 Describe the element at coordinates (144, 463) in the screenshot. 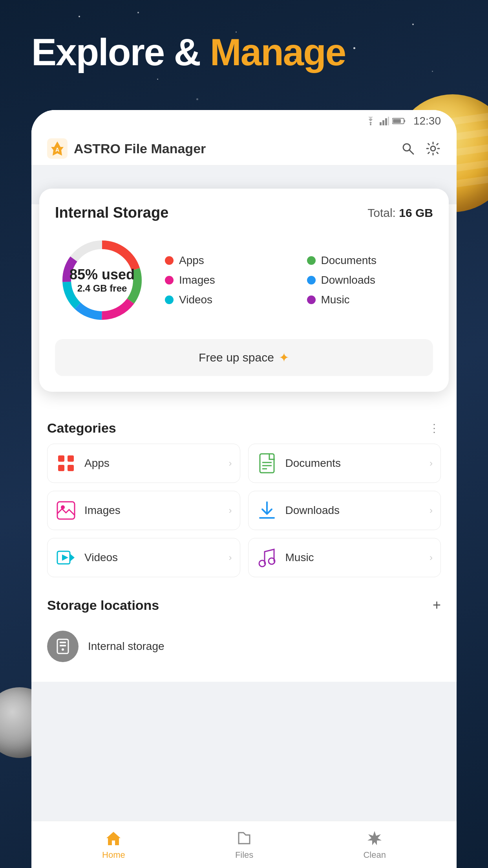

I see `category-item-apps: Apps ›` at that location.